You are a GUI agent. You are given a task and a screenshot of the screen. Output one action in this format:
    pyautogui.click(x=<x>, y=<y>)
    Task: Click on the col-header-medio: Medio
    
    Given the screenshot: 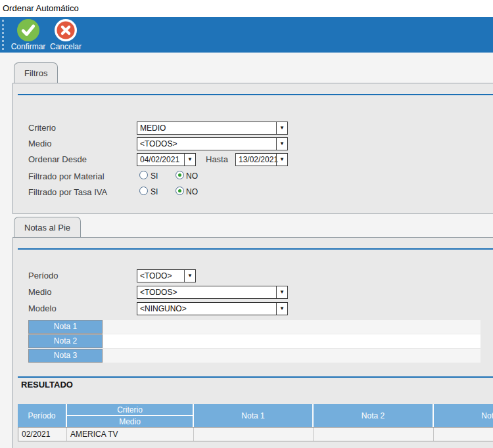 What is the action you would take?
    pyautogui.click(x=130, y=422)
    